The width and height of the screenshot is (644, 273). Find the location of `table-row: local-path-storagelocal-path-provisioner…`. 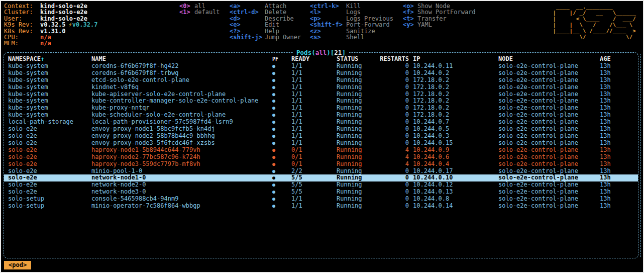

table-row: local-path-storagelocal-path-provisioner… is located at coordinates (321, 122).